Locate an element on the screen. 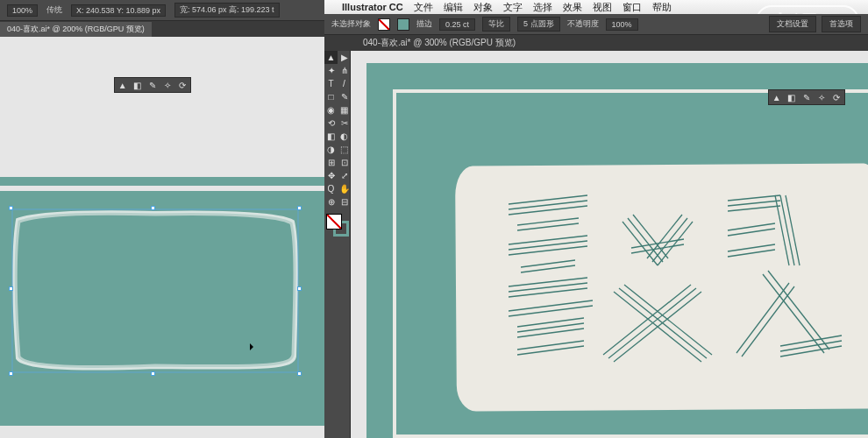 Image resolution: width=868 pixels, height=438 pixels. menu-edit: 编辑 is located at coordinates (453, 7).